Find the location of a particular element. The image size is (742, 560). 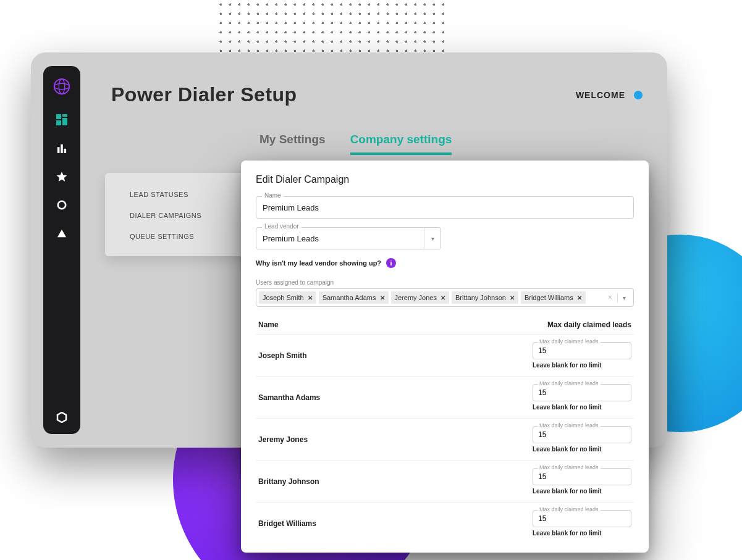

user-chip: Joseph Smith✕ is located at coordinates (288, 298).